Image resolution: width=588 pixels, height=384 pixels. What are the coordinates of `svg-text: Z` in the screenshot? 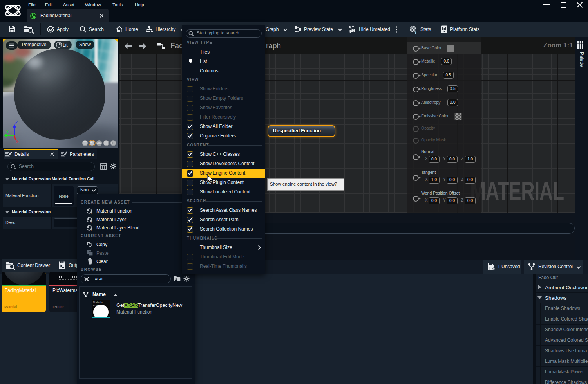 It's located at (16, 123).